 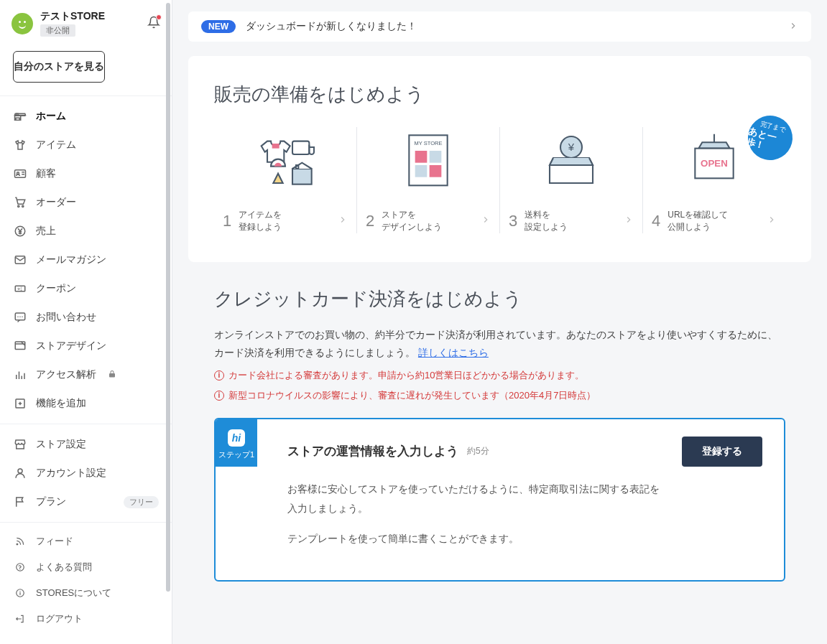 What do you see at coordinates (513, 221) in the screenshot?
I see `step-num: 3` at bounding box center [513, 221].